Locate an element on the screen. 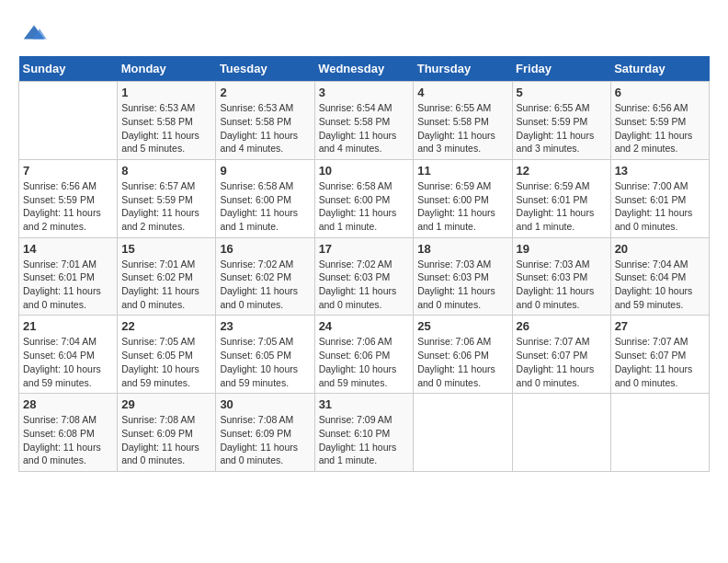 This screenshot has height=563, width=728. calendar-cell: 24Sunrise: 7:06 AM Sunset: 6:06 PM Dayli… is located at coordinates (364, 355).